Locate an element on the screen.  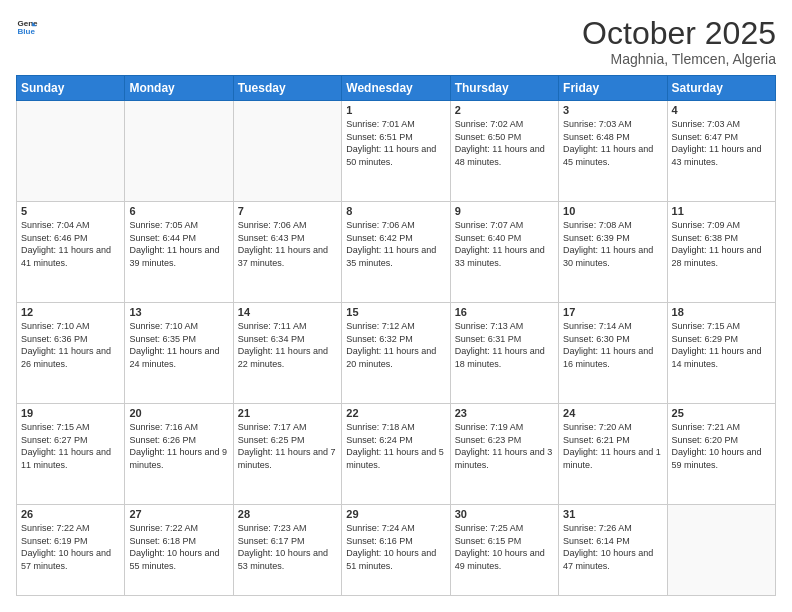
table-row: 16Sunrise: 7:13 AM Sunset: 6:31 PM Dayli… is located at coordinates (504, 354).